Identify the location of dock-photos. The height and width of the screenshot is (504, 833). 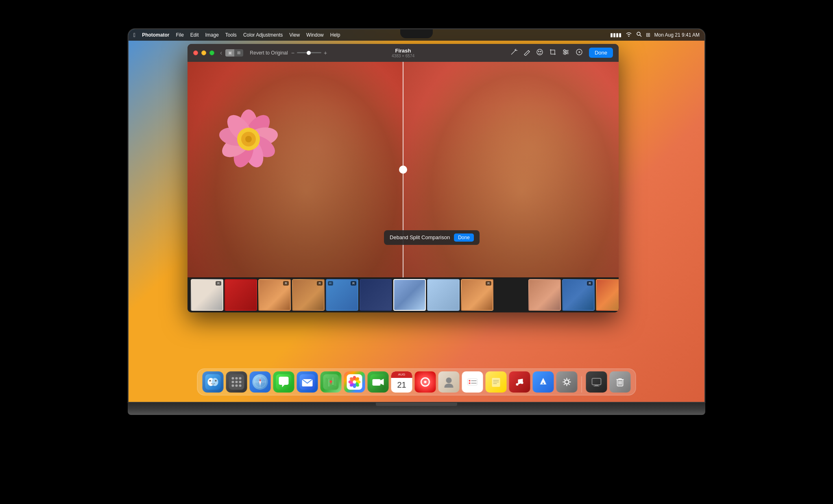
(355, 382).